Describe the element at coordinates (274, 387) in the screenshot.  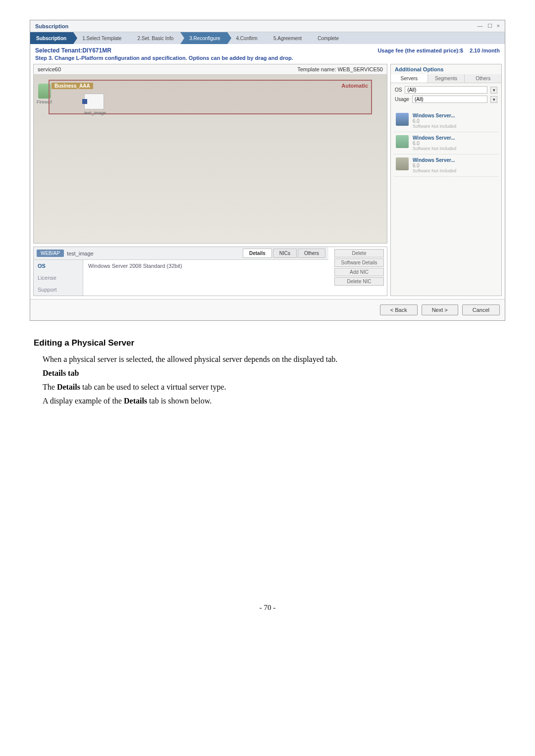
I see `paragraph: The Details tab can be used to select a …` at that location.